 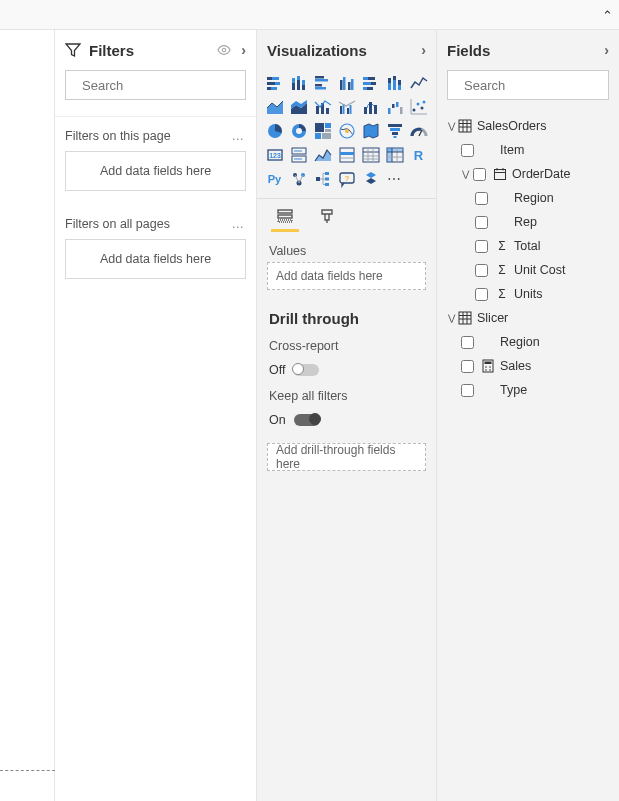 What do you see at coordinates (371, 179) in the screenshot?
I see `viz-paginated-icon` at bounding box center [371, 179].